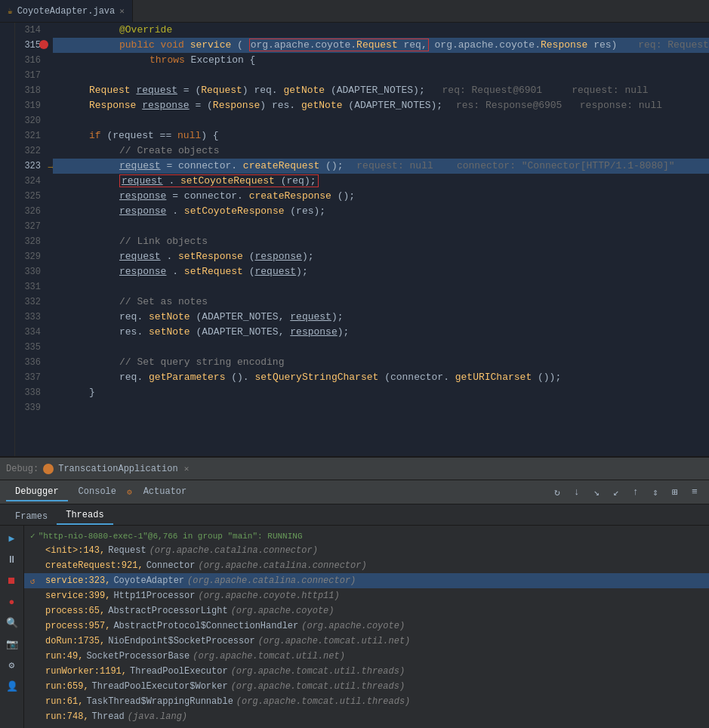 Image resolution: width=709 pixels, height=728 pixels. Describe the element at coordinates (157, 717) in the screenshot. I see `frame-pkg: (java.lang)` at that location.